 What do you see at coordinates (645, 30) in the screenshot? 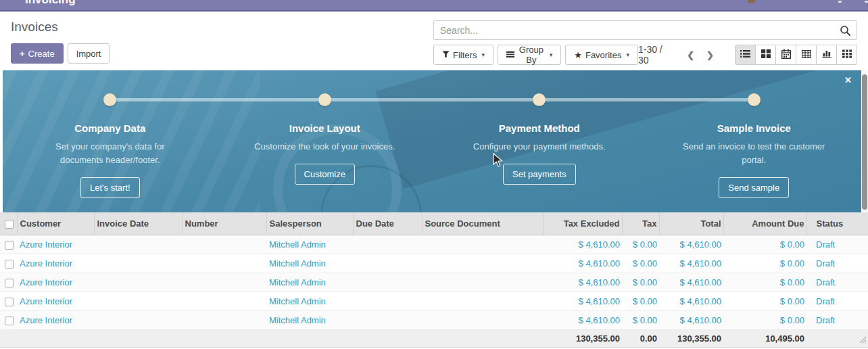
I see `search-input` at bounding box center [645, 30].